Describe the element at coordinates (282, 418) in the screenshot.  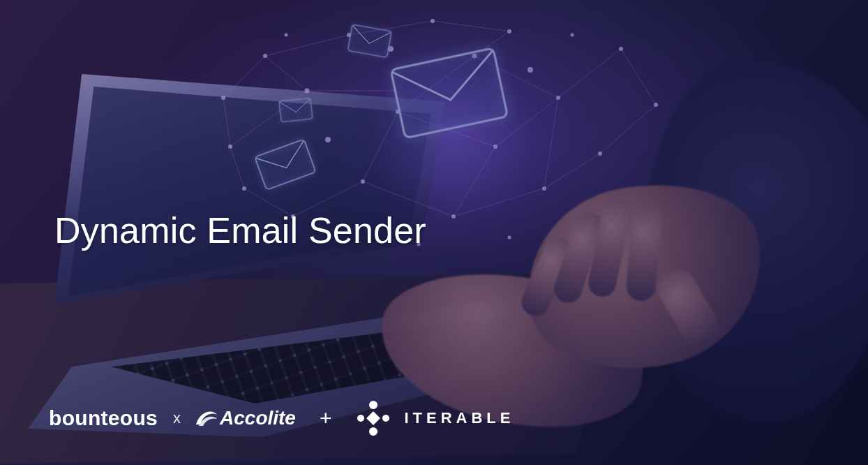
I see `logo-row: bounteous x Accolite + ITERABLE` at that location.